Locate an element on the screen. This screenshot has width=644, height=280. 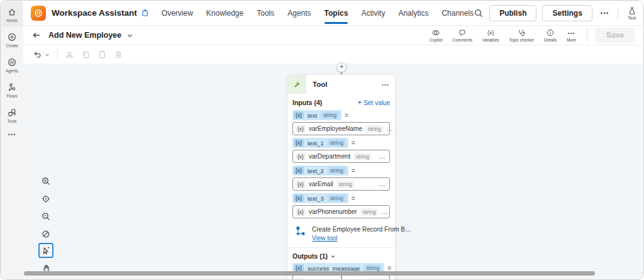
input-def-row: {x}text_3string = is located at coordinates (341, 198).